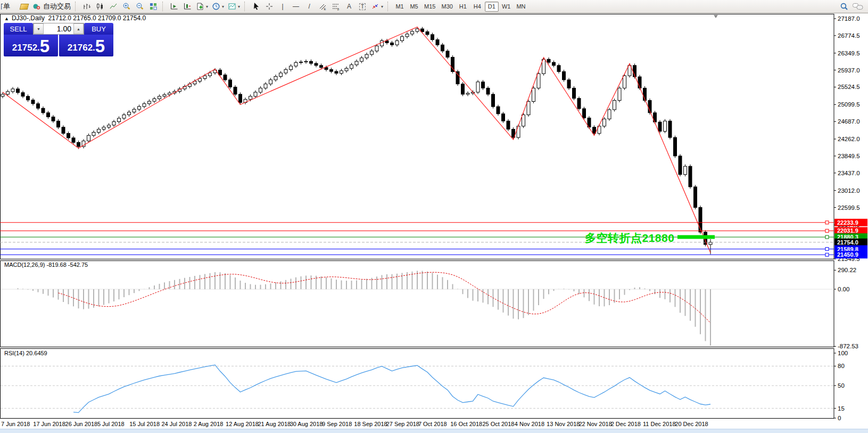 Image resolution: width=868 pixels, height=433 pixels. I want to click on status-strip, so click(434, 431).